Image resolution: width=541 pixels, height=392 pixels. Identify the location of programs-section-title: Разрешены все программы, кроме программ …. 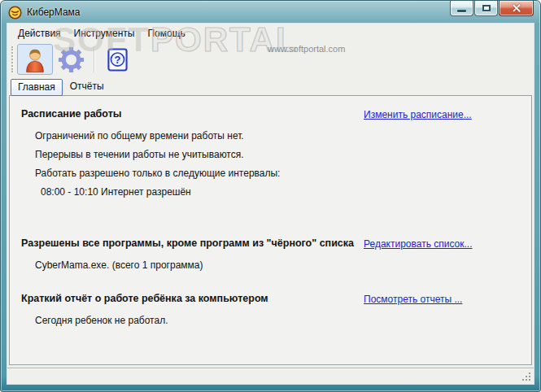
(192, 243).